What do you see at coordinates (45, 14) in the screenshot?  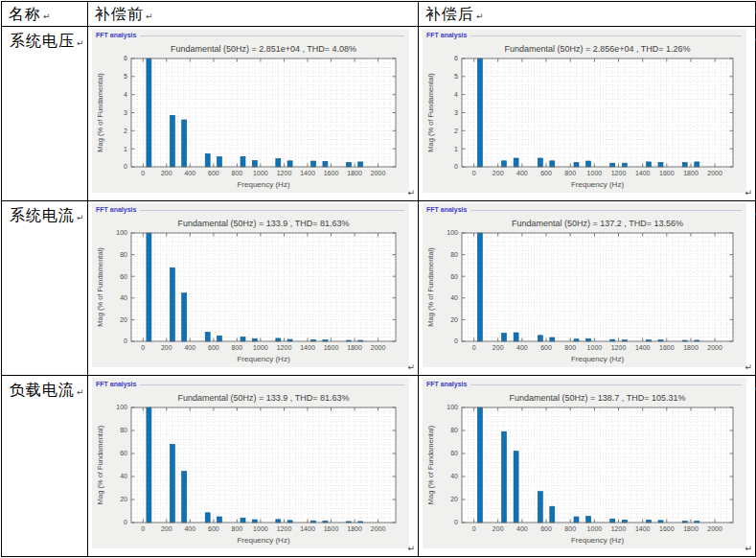 I see `header-col-name: 名称↵` at bounding box center [45, 14].